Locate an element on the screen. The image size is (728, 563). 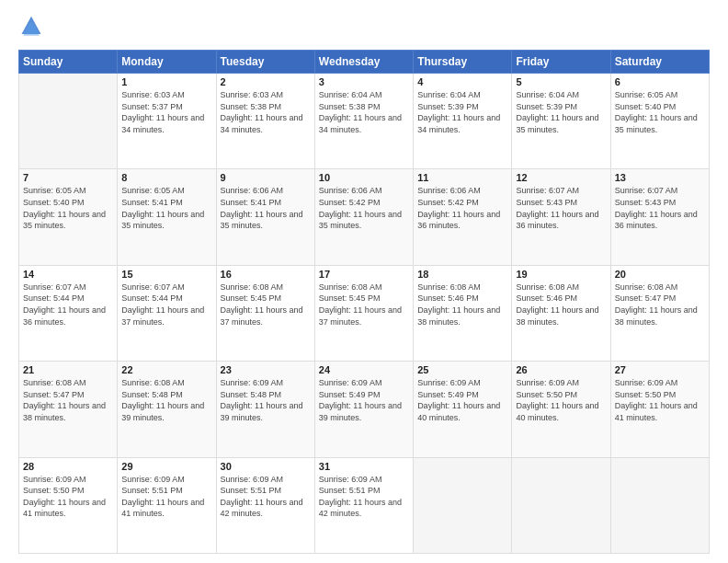
calendar-cell: 28Sunrise: 6:09 AMSunset: 5:50 PMDayligh… is located at coordinates (68, 505).